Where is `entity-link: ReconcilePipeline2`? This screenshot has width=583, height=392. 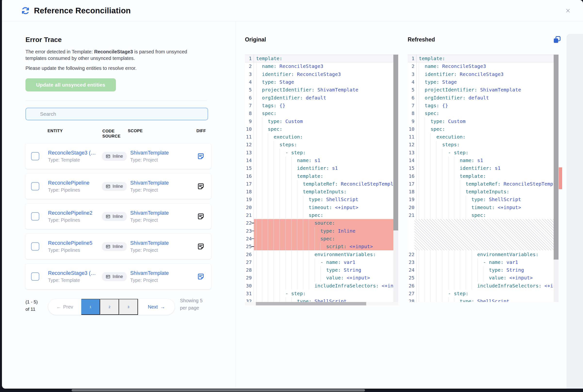 entity-link: ReconcilePipeline2 is located at coordinates (75, 213).